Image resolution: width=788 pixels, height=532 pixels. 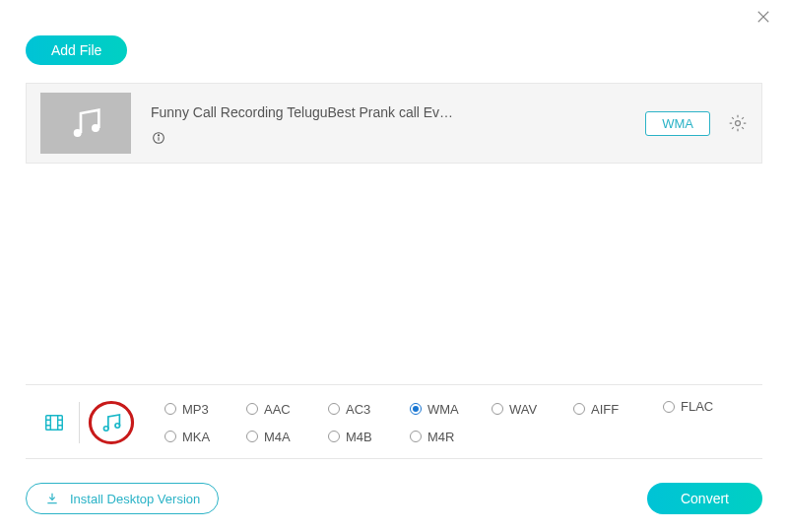 I want to click on format-label: MP3, so click(x=195, y=410).